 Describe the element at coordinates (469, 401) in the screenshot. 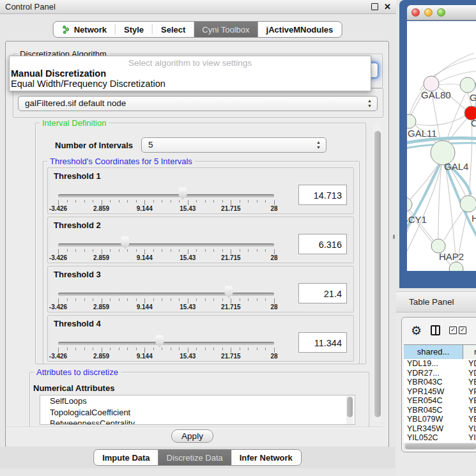

I see `cell-name: YER0...` at that location.